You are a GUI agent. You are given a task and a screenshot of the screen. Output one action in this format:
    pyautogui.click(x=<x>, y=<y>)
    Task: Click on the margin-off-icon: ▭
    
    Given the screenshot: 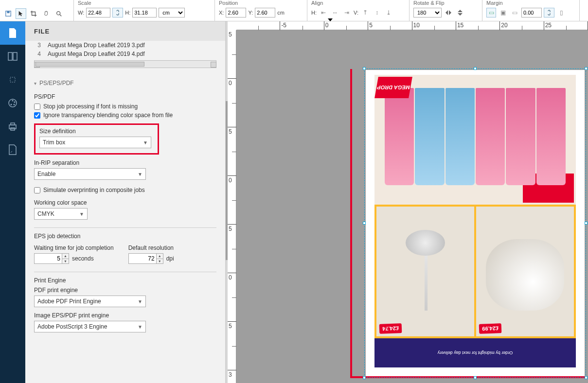 What is the action you would take?
    pyautogui.click(x=491, y=13)
    